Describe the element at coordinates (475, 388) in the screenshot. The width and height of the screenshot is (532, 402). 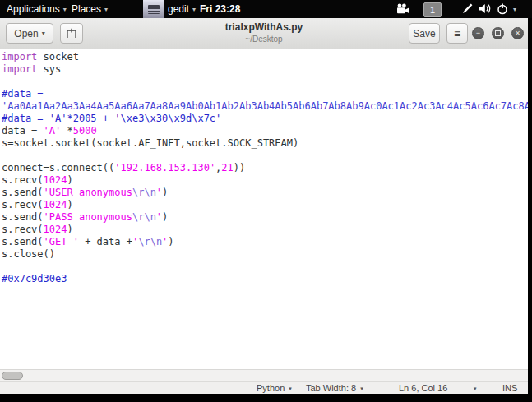
I see `statusbar-dropdown: ▾` at that location.